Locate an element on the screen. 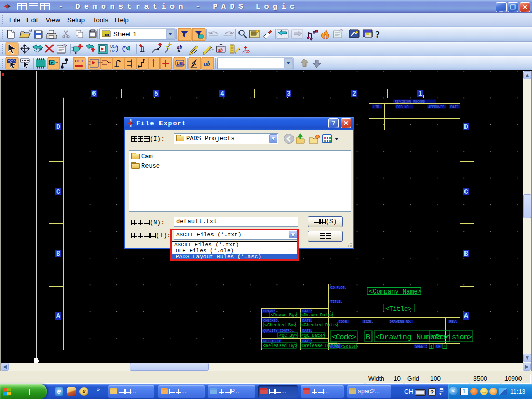 The width and height of the screenshot is (532, 399). svg-text: U1 is located at coordinates (112, 47).